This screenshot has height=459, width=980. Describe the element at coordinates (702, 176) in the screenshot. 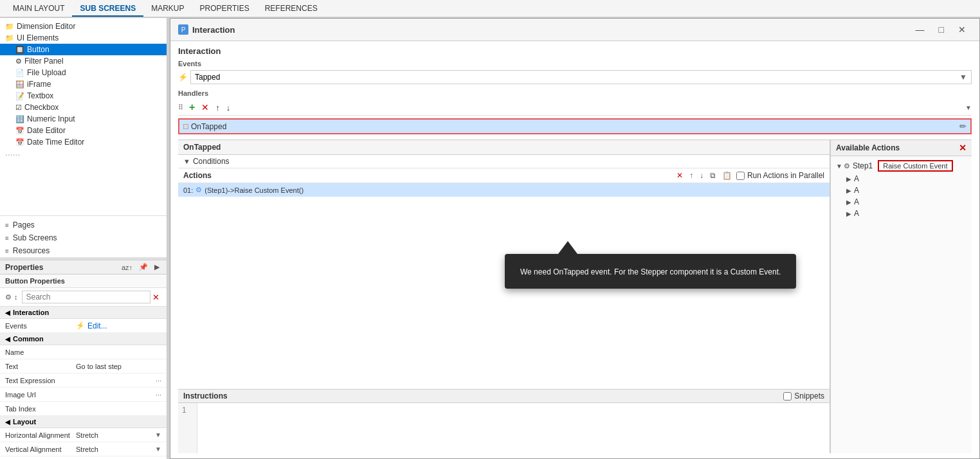

I see `action-down-btn: ↓` at that location.